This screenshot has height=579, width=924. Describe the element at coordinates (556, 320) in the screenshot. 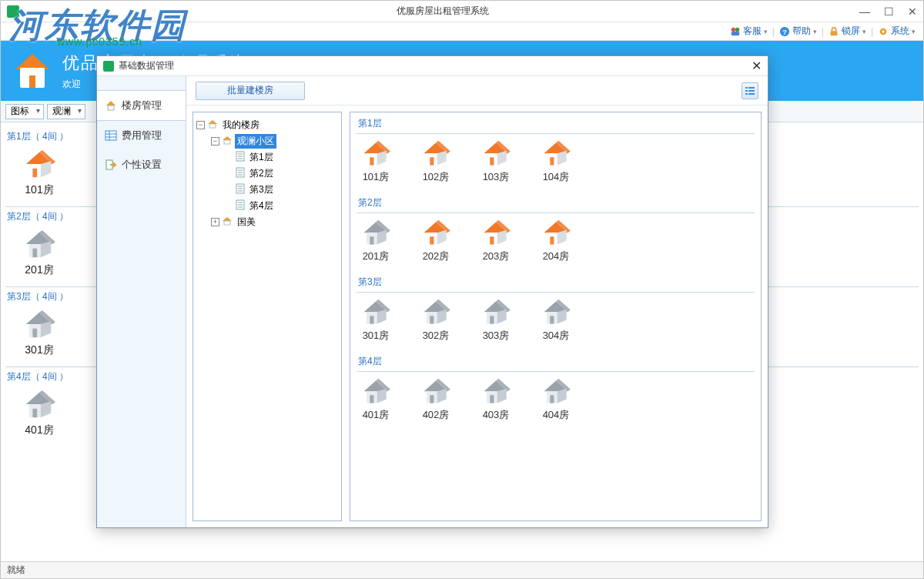

I see `room-item: 304房` at that location.